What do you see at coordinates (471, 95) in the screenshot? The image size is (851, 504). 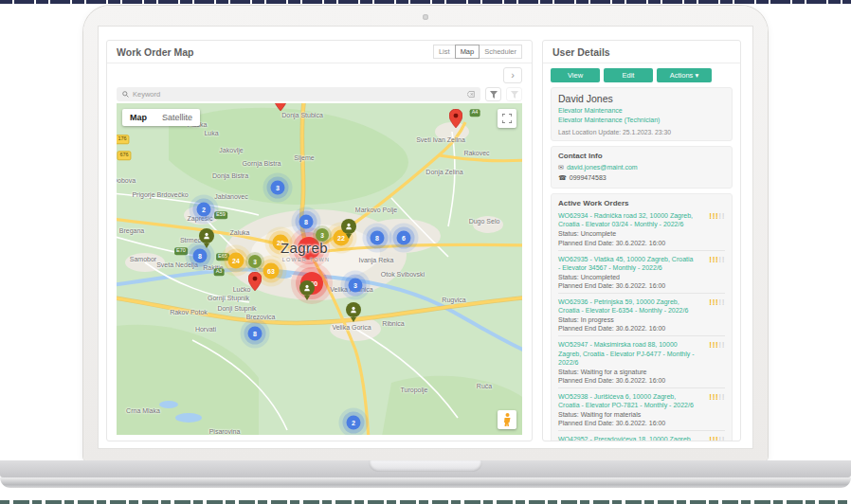 I see `clear-search-icon` at bounding box center [471, 95].